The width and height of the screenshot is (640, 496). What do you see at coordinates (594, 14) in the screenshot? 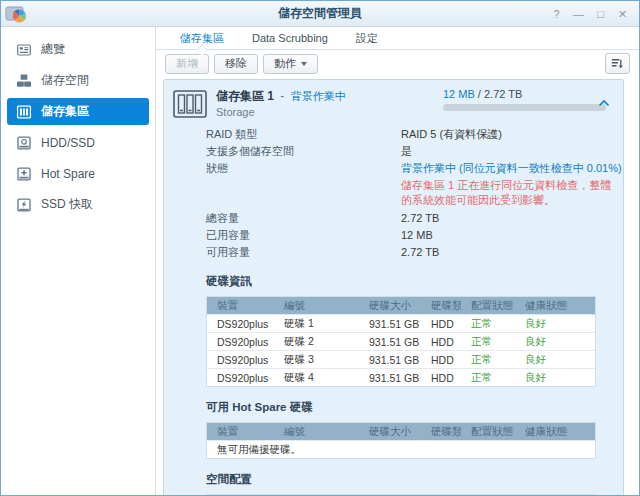
I see `window-controls: ? — □ ✕` at bounding box center [594, 14].